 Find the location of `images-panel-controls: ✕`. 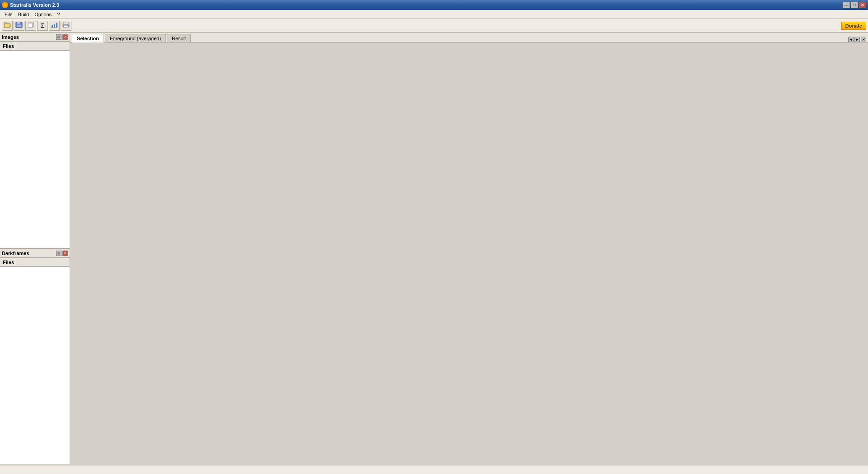

images-panel-controls: ✕ is located at coordinates (62, 37).